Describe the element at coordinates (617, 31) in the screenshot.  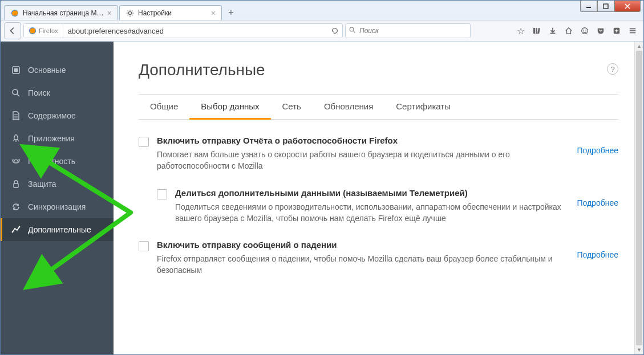
I see `addons-icon` at that location.